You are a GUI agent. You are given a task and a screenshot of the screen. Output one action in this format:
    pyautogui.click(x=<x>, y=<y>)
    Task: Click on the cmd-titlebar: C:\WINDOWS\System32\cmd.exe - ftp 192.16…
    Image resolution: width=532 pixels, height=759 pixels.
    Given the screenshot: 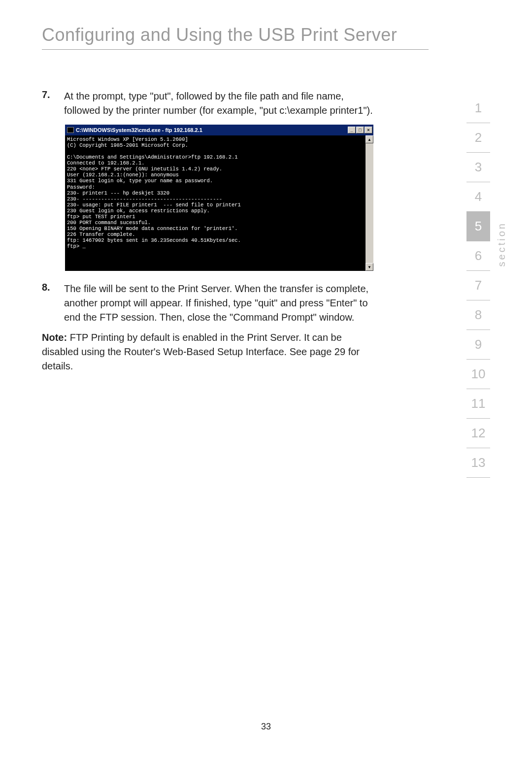 What is the action you would take?
    pyautogui.click(x=219, y=130)
    